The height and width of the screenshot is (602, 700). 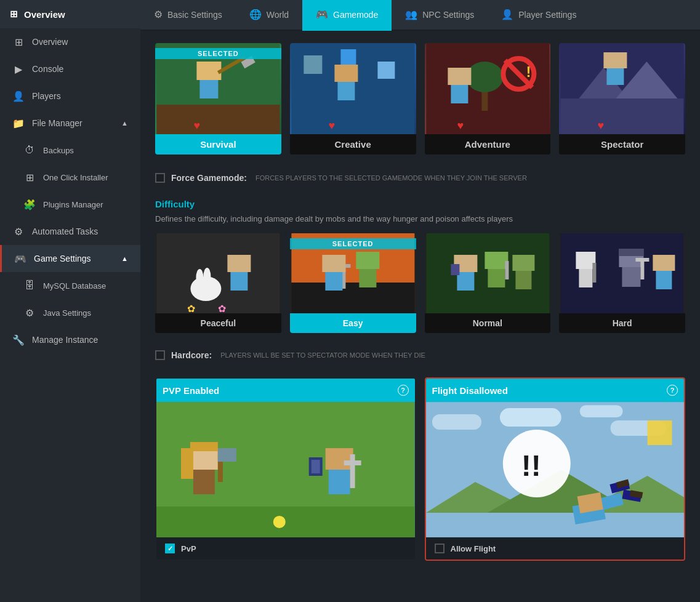 I want to click on sidebar-label-overview: Overview, so click(x=50, y=42).